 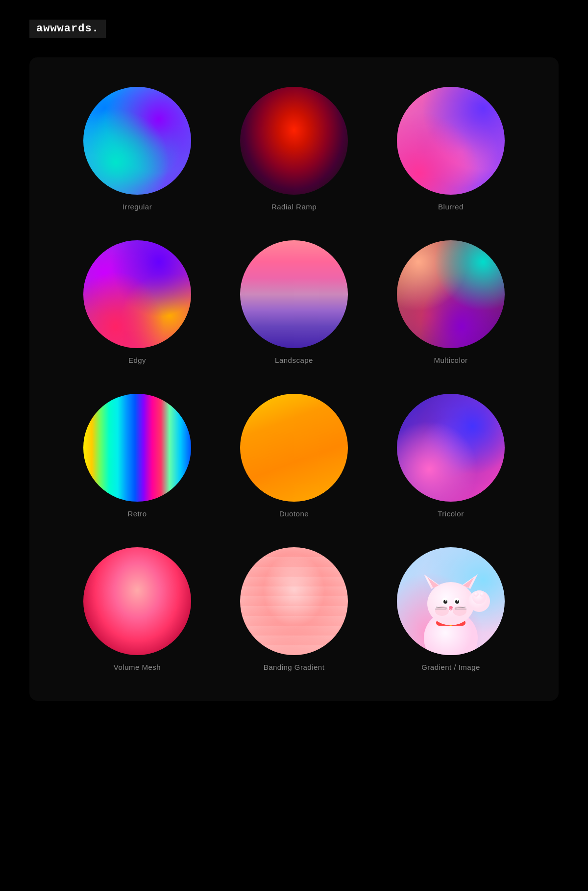 I want to click on gradient-circle-banding, so click(x=294, y=601).